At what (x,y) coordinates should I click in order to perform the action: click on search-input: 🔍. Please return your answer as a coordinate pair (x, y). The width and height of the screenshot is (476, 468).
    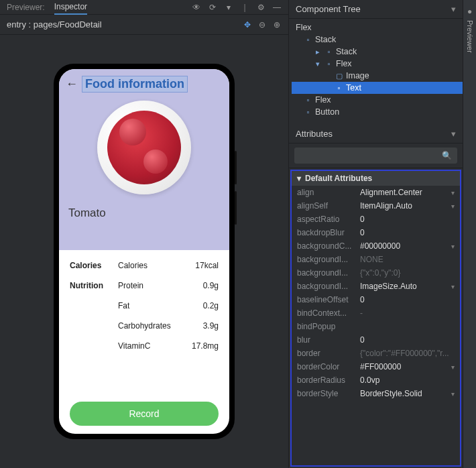
    Looking at the image, I should click on (375, 156).